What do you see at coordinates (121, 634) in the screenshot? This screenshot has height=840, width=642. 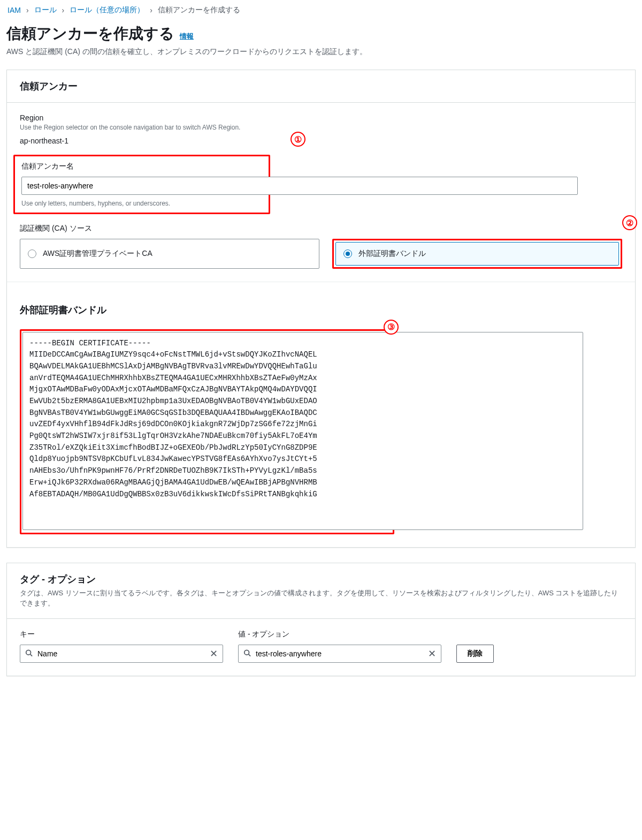 I see `tag-key-label: キー` at bounding box center [121, 634].